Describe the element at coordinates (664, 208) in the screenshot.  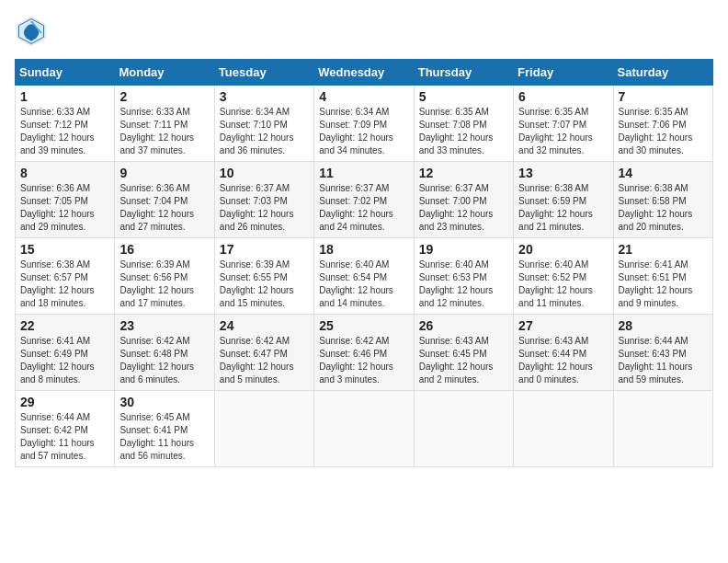
I see `day-info: Sunrise: 6:38 AM Sunset: 6:58 PM Dayligh…` at that location.